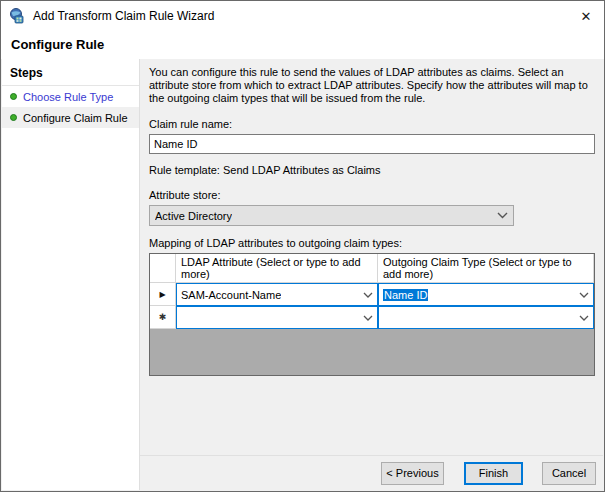 Image resolution: width=605 pixels, height=492 pixels. I want to click on attribute-store-value: Active Directory, so click(194, 216).